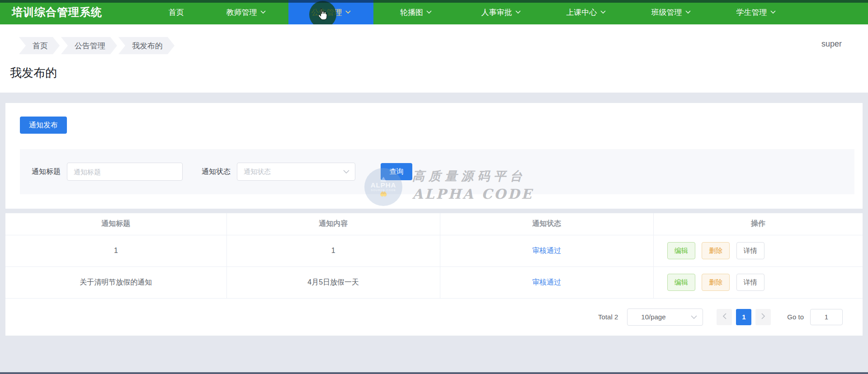 This screenshot has width=868, height=374. What do you see at coordinates (90, 46) in the screenshot?
I see `breadcrumb-label: 公告管理` at bounding box center [90, 46].